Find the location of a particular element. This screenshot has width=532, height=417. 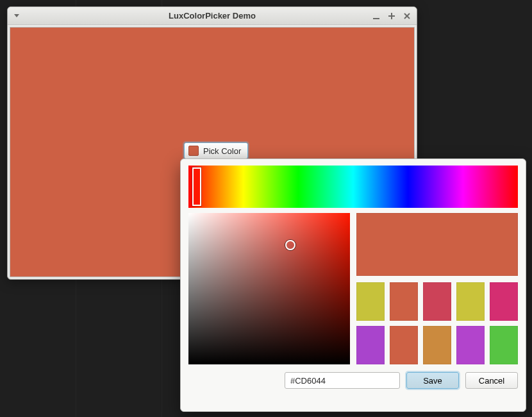

hex-input is located at coordinates (342, 380).